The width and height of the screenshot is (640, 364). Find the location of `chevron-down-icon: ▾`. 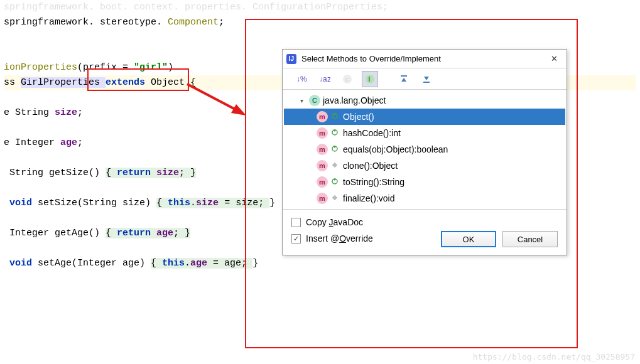

chevron-down-icon: ▾ is located at coordinates (301, 100).